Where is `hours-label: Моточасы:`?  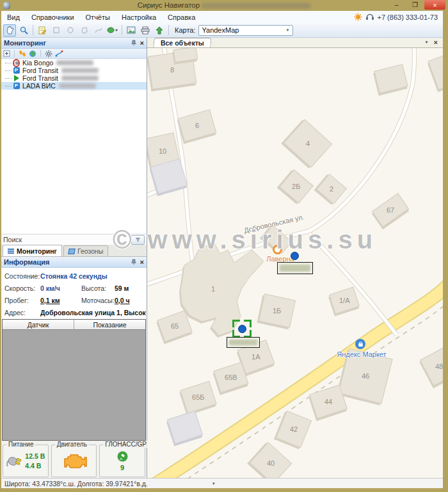 hours-label: Моточасы: is located at coordinates (98, 300).